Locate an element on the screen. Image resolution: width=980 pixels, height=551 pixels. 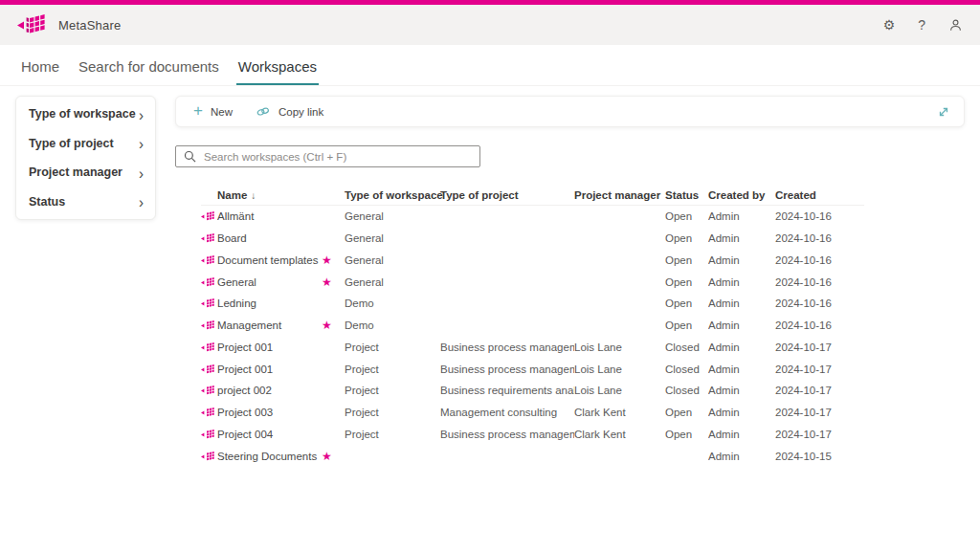
main-navigation: Home Search for documents Workspaces is located at coordinates (490, 65).